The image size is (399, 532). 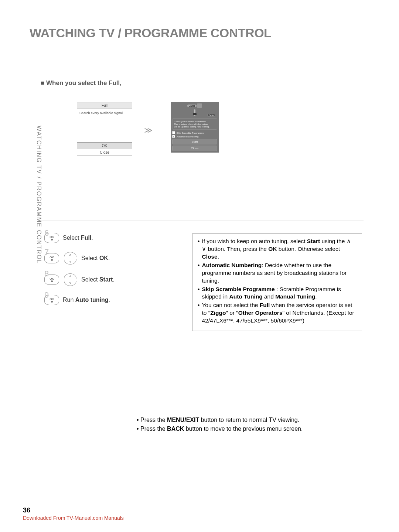 I want to click on msg-line1: Check your antenna connection., so click(x=195, y=121).